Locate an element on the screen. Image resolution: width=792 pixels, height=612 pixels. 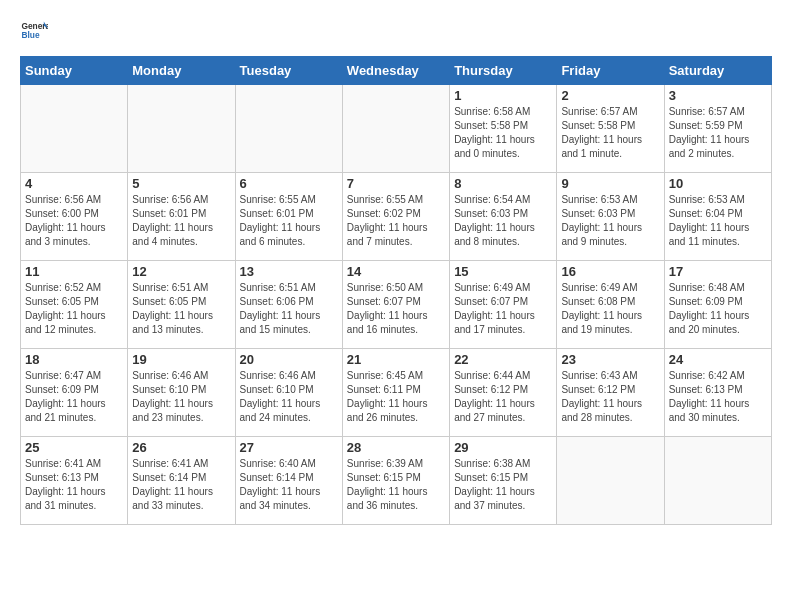
day-info: Sunrise: 6:56 AM Sunset: 6:01 PM Dayligh… is located at coordinates (181, 221).